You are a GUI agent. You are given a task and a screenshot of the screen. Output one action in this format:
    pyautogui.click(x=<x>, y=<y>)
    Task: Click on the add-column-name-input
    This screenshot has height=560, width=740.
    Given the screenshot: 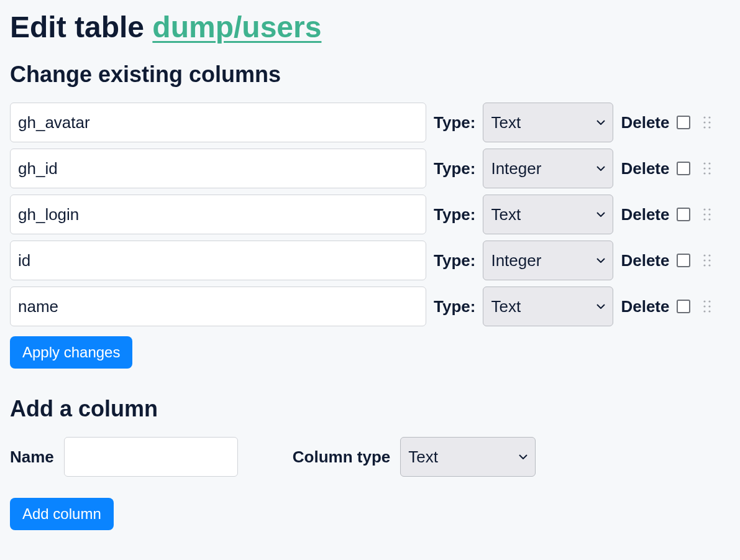 What is the action you would take?
    pyautogui.click(x=151, y=457)
    